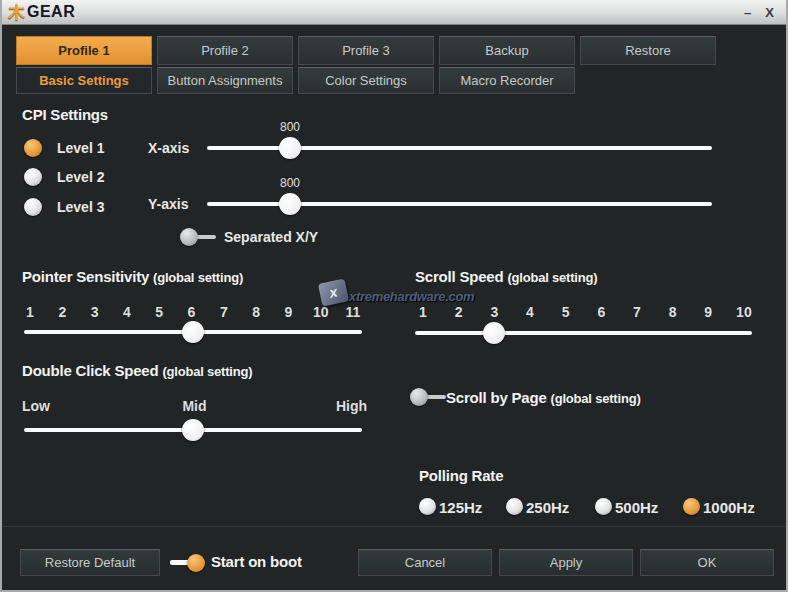  Describe the element at coordinates (496, 398) in the screenshot. I see `scroll-by-page-label-text: Scroll by Page` at that location.